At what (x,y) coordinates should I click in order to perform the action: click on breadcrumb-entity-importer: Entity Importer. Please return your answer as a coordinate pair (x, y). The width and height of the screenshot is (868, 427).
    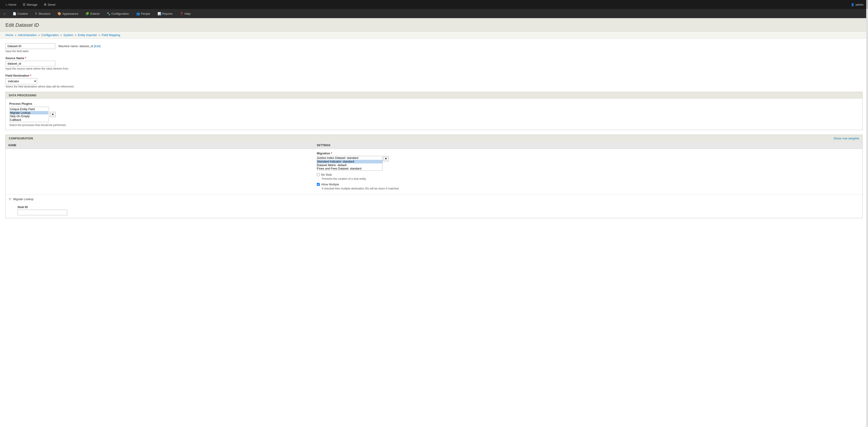
    Looking at the image, I should click on (88, 35).